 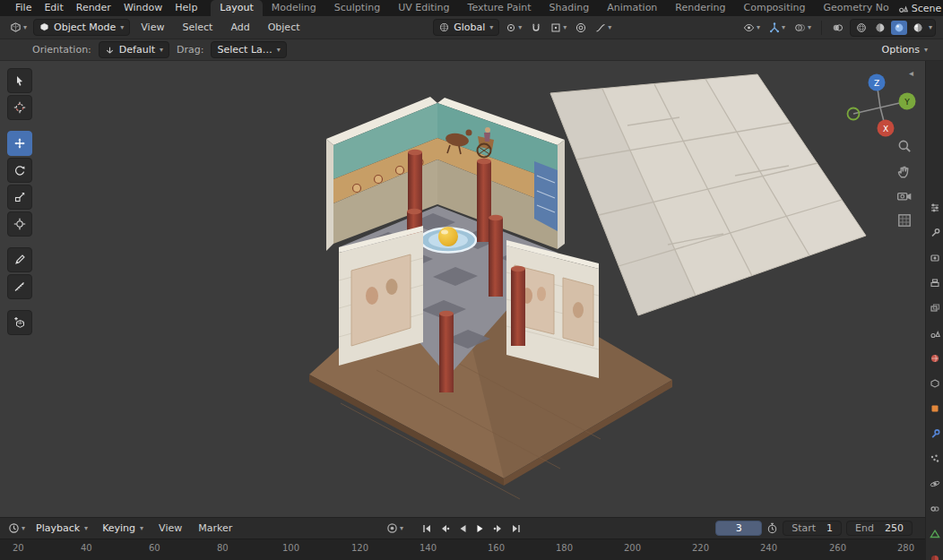 What do you see at coordinates (20, 260) in the screenshot?
I see `annotate-tool` at bounding box center [20, 260].